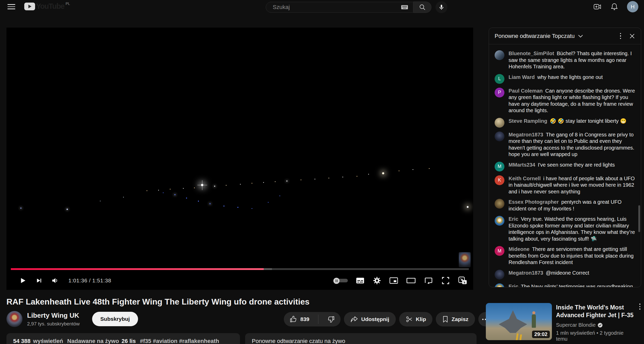 The width and height of the screenshot is (644, 344). I want to click on search-box, so click(340, 7).